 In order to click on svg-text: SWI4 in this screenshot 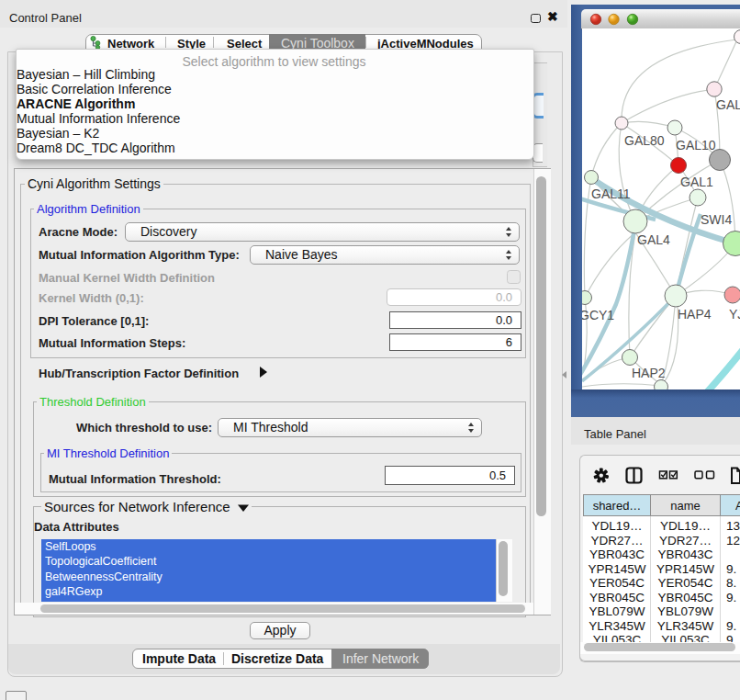, I will do `click(716, 220)`.